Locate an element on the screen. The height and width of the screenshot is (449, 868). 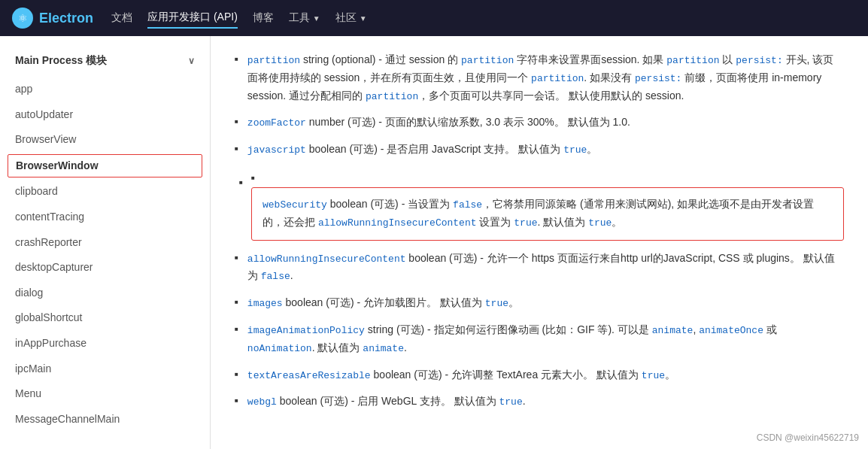
item-text-zoomfactor: zoomFactor number (可选) - 页面的默认缩放系数, 3.0 … is located at coordinates (546, 123).